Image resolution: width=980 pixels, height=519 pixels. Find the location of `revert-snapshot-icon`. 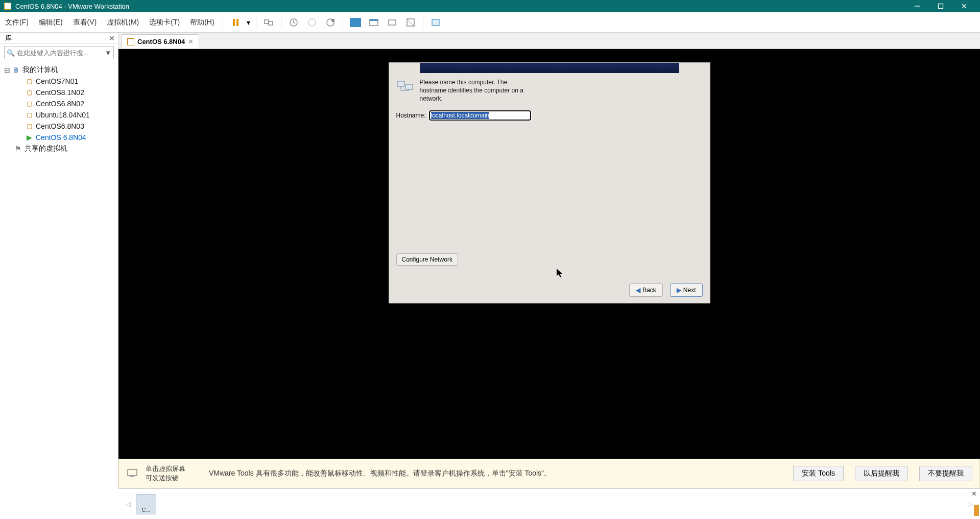

revert-snapshot-icon is located at coordinates (312, 22).